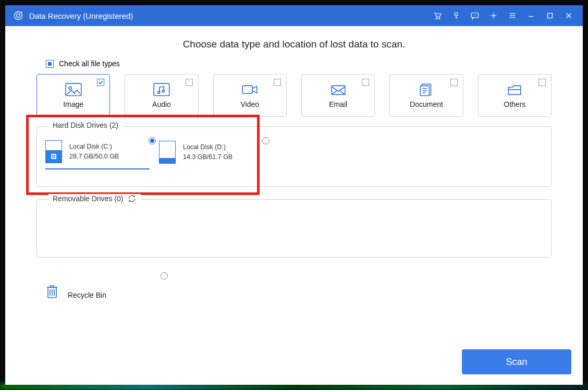 This screenshot has width=588, height=390. What do you see at coordinates (162, 104) in the screenshot?
I see `type-label-audio: Audio` at bounding box center [162, 104].